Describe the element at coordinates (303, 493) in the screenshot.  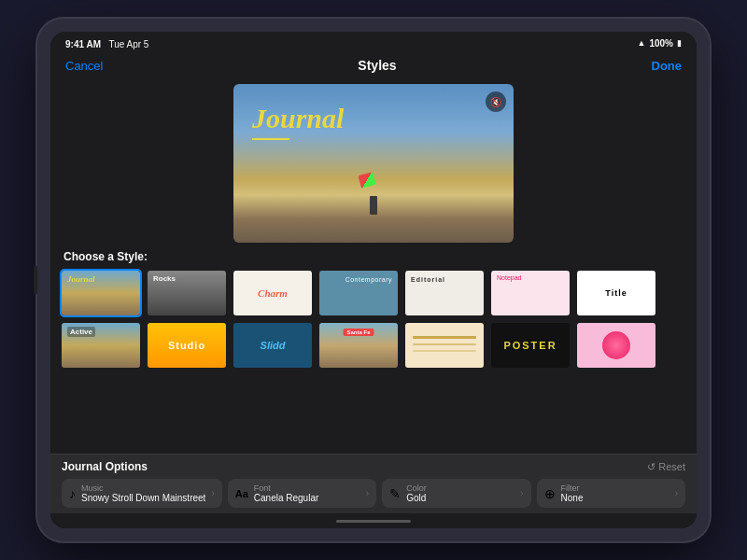
I see `option-font: Aa Font Canela Regular ›` at that location.